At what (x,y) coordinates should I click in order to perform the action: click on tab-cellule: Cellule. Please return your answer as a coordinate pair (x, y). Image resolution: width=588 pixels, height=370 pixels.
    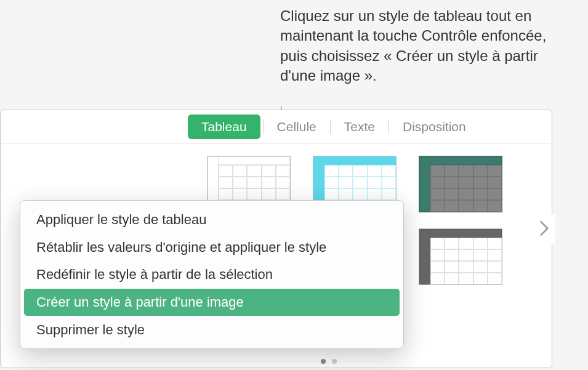
    Looking at the image, I should click on (297, 127).